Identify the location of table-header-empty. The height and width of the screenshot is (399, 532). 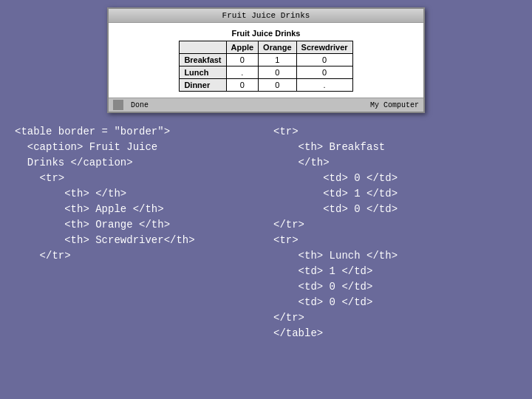
(202, 47).